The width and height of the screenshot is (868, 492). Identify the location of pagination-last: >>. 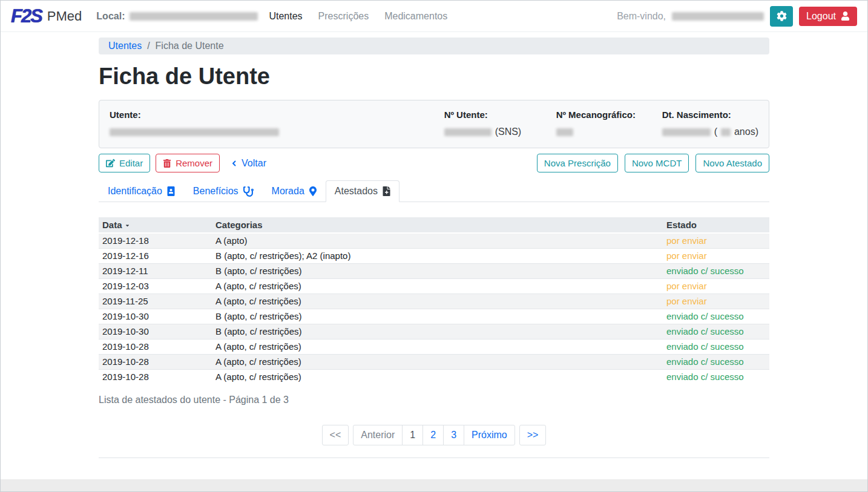
(533, 435).